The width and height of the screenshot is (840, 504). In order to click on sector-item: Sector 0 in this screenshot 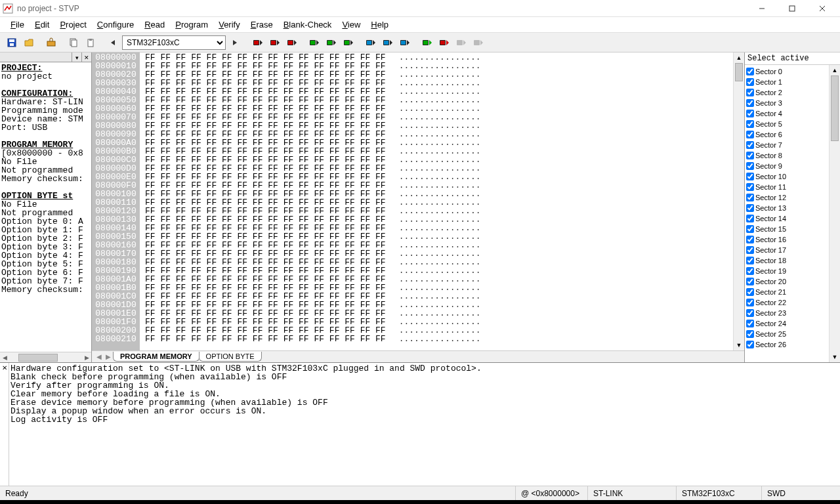, I will do `click(787, 72)`.